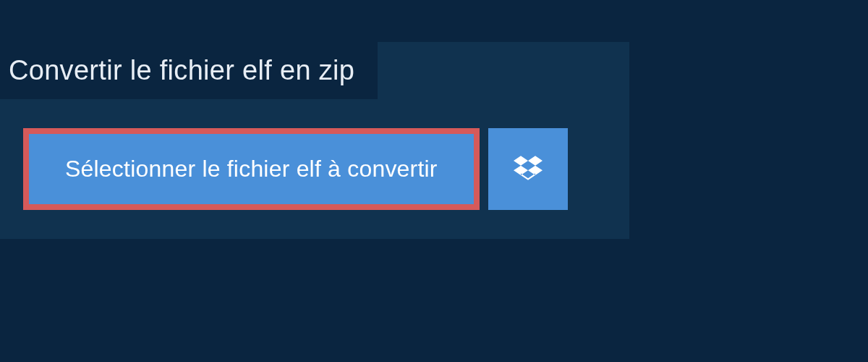 The width and height of the screenshot is (868, 362). Describe the element at coordinates (189, 71) in the screenshot. I see `page-title: Convertir le fichier elf en zip` at that location.